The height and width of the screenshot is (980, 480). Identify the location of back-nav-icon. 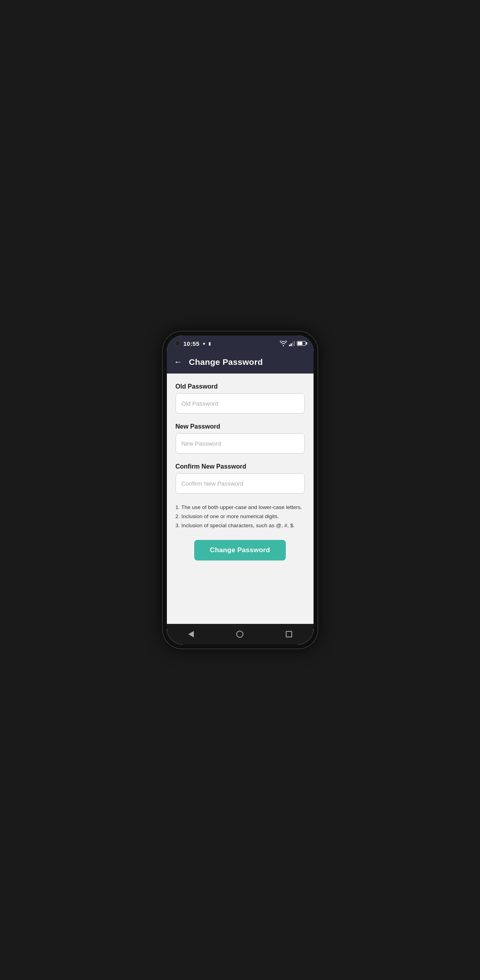
(191, 634).